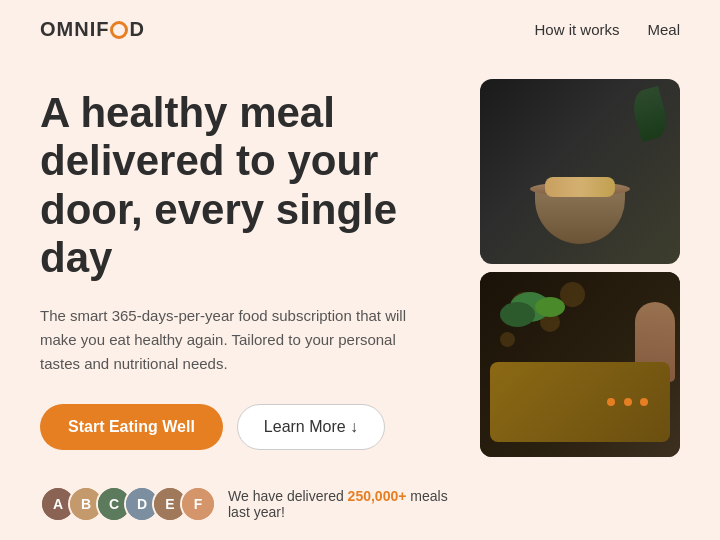 This screenshot has width=720, height=540. I want to click on avatar-group: A B C D E F, so click(128, 504).